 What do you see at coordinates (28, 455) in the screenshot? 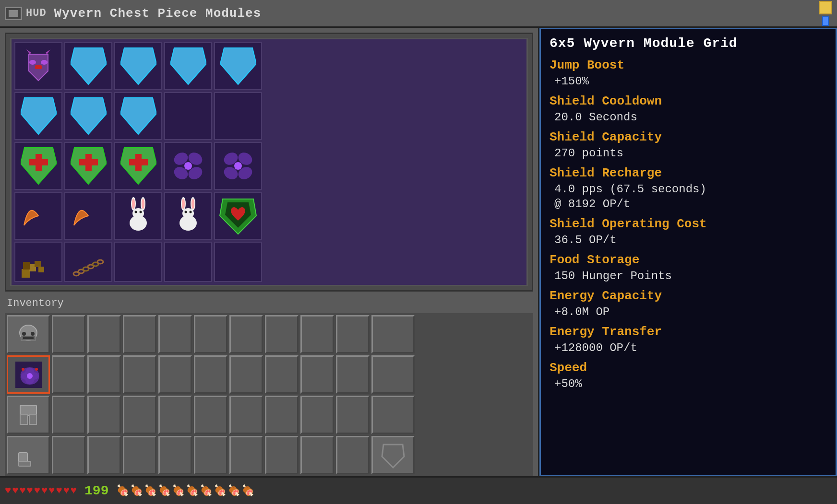
I see `armor-boots-slot` at bounding box center [28, 455].